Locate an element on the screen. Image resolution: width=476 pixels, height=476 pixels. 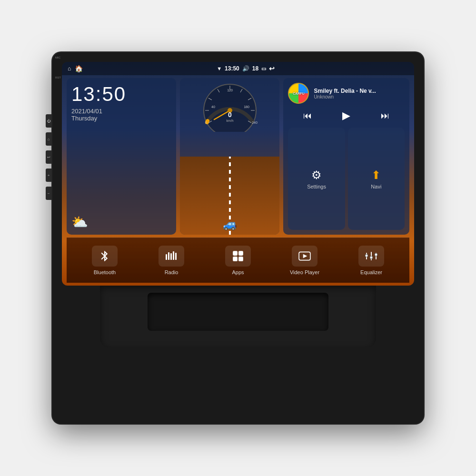
bluetooth-app: Bluetooth is located at coordinates (105, 260).